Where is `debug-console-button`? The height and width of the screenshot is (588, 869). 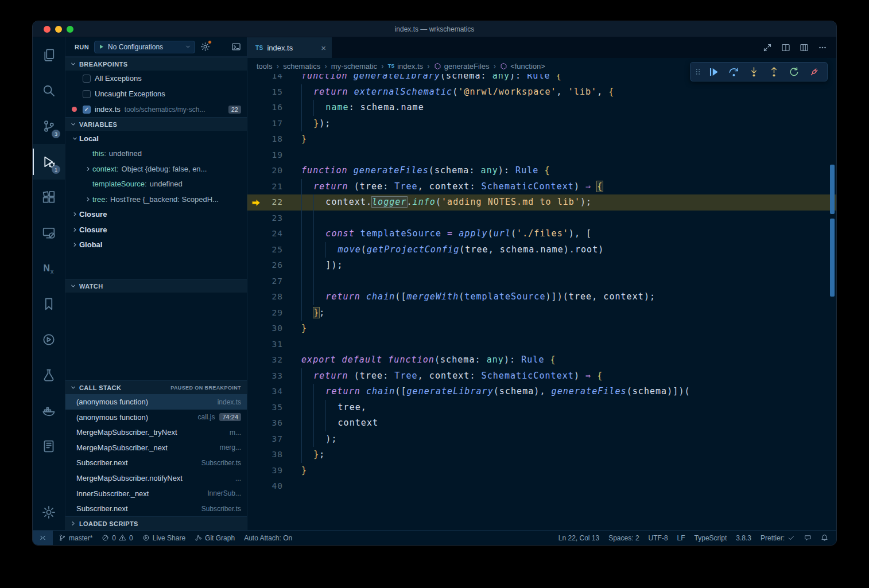
debug-console-button is located at coordinates (236, 47).